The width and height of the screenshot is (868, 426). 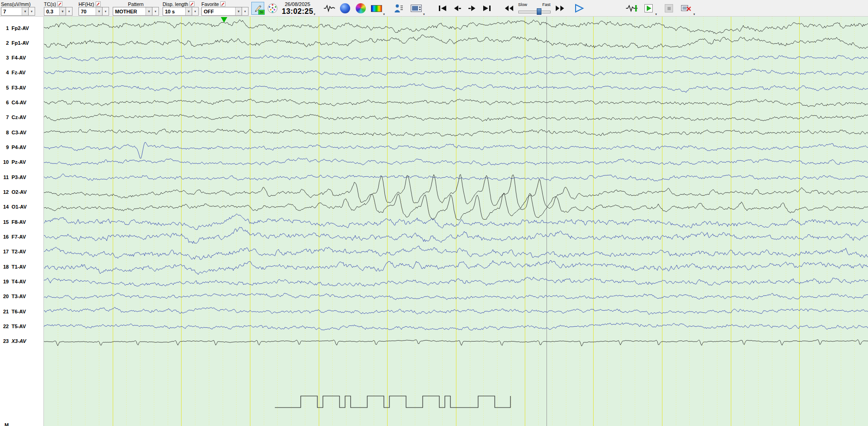 What do you see at coordinates (22, 282) in the screenshot?
I see `channel-row: 19T4-AV` at bounding box center [22, 282].